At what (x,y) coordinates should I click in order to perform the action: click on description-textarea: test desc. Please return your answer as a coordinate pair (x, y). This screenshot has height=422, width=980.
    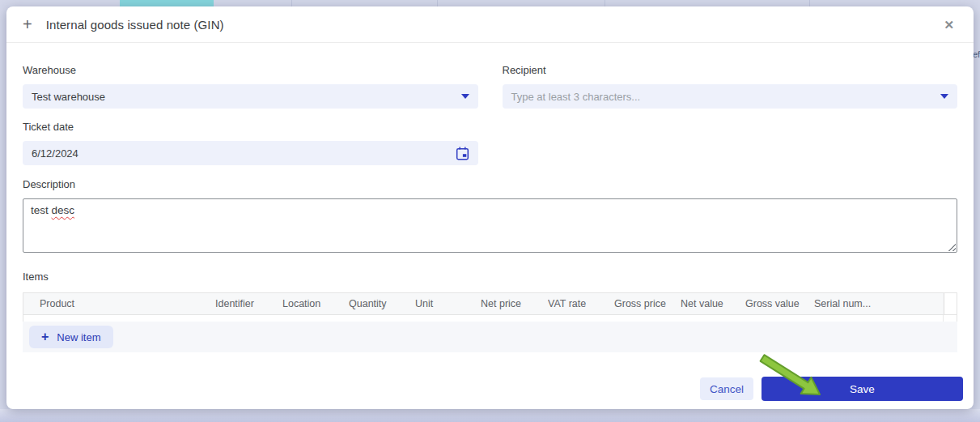
    Looking at the image, I should click on (490, 225).